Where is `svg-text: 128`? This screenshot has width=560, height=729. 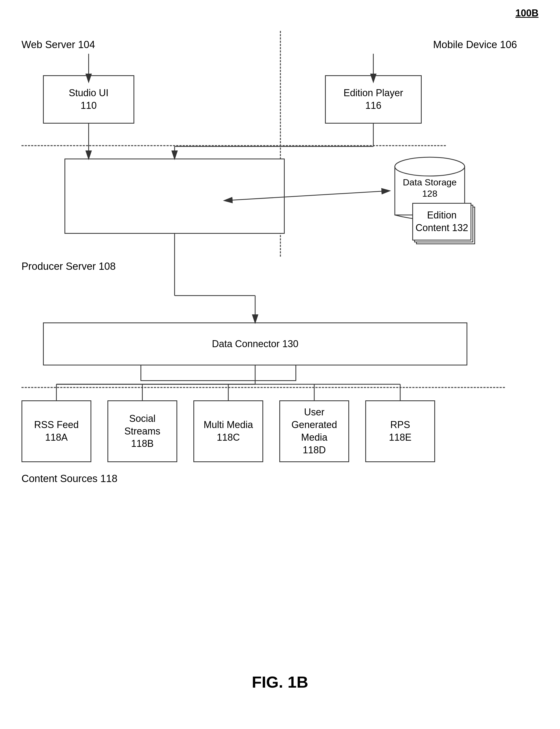
svg-text: 128 is located at coordinates (430, 193).